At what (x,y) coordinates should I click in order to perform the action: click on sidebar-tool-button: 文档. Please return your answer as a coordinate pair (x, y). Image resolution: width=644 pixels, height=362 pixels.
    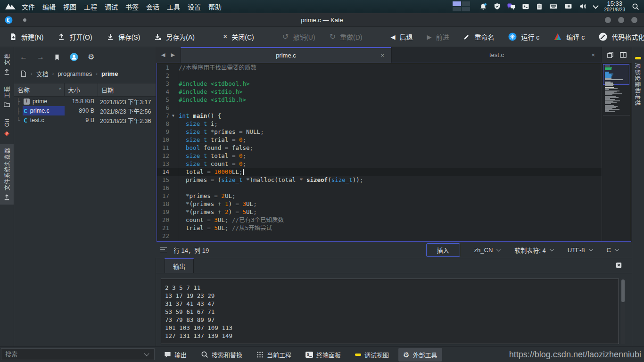
    Looking at the image, I should click on (7, 64).